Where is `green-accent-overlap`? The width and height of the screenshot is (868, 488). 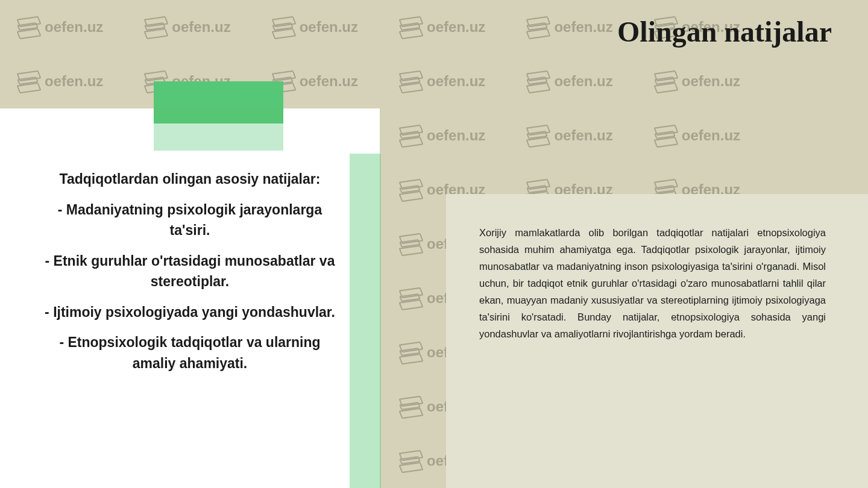
green-accent-overlap is located at coordinates (218, 130).